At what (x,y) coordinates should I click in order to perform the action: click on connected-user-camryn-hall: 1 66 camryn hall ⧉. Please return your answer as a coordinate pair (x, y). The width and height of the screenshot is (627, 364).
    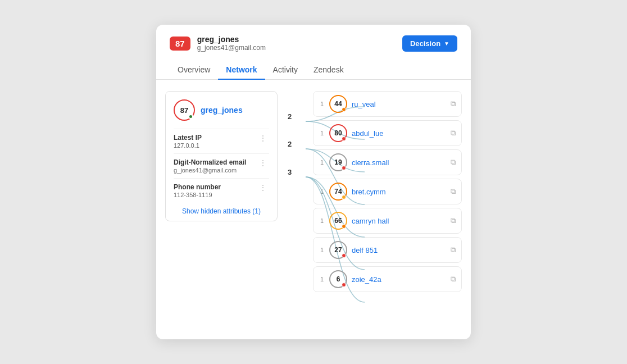
    Looking at the image, I should click on (388, 221).